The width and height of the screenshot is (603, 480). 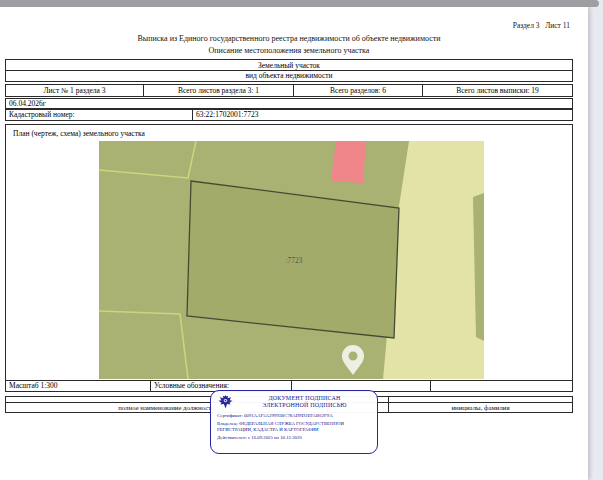 What do you see at coordinates (294, 438) in the screenshot?
I see `stamp-validity: Действителен: с 16.09.2025 по 10.12.2026` at bounding box center [294, 438].